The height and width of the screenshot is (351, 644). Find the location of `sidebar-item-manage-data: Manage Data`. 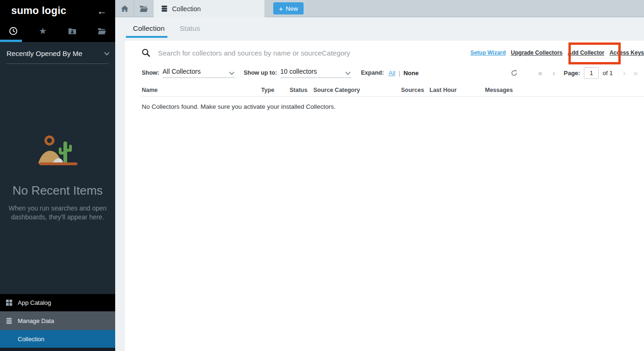

sidebar-item-manage-data: Manage Data is located at coordinates (58, 321).